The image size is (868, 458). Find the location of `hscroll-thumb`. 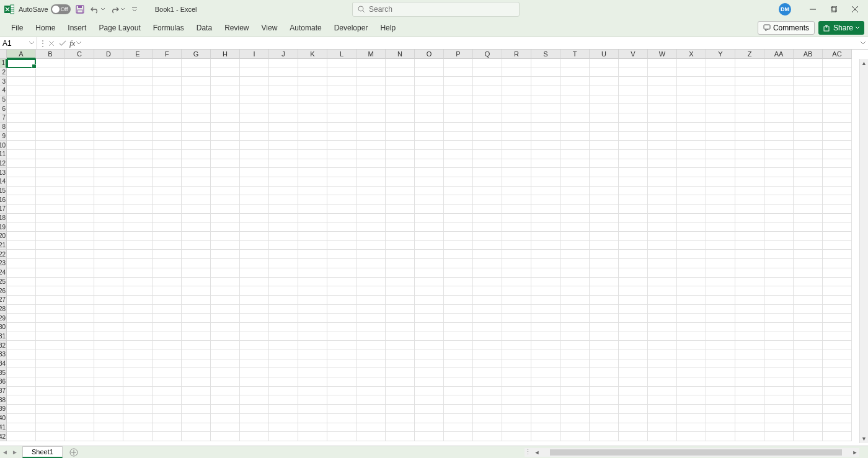

hscroll-thumb is located at coordinates (696, 452).